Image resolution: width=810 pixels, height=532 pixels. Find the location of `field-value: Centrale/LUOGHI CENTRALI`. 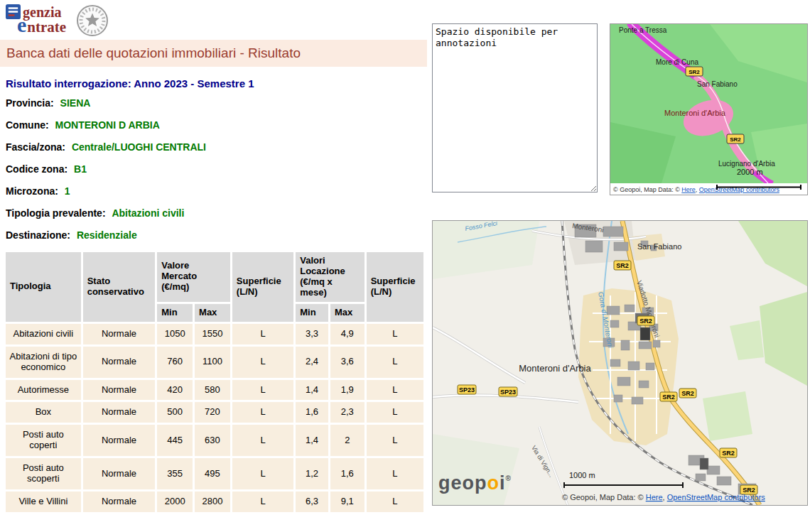

field-value: Centrale/LUOGHI CENTRALI is located at coordinates (139, 147).